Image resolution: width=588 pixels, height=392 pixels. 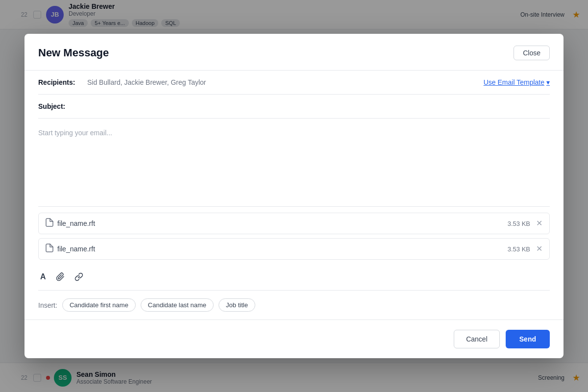 What do you see at coordinates (294, 82) in the screenshot?
I see `recipients-row: Recipients: Sid Bullard, Jackie Brewer, …` at bounding box center [294, 82].